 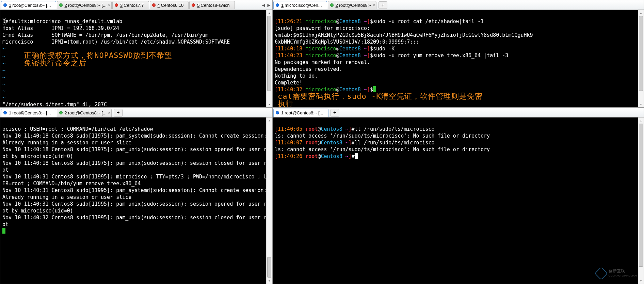 I want to click on tab-tl-3: 3 Centos7.7, so click(x=131, y=5).